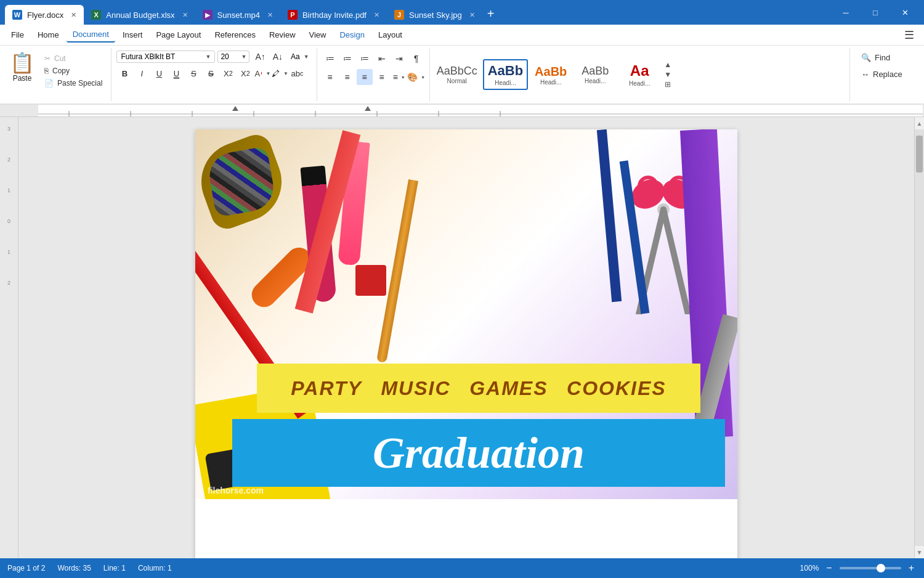  What do you see at coordinates (505, 83) in the screenshot?
I see `style-heading1-label: Headi...` at bounding box center [505, 83].